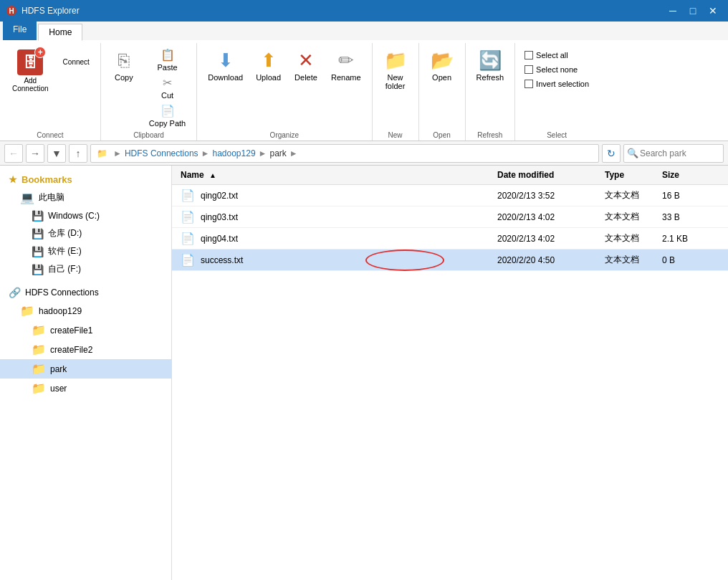 The height and width of the screenshot is (580, 728). What do you see at coordinates (691, 217) in the screenshot?
I see `file-size: 33 B` at bounding box center [691, 217].